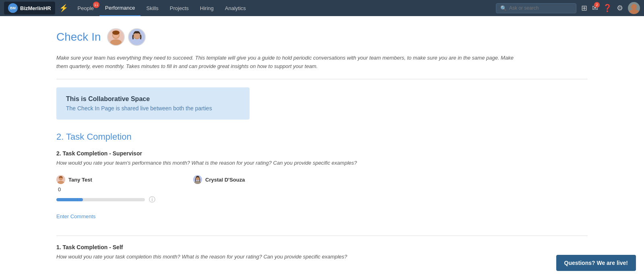 The height and width of the screenshot is (279, 644). Describe the element at coordinates (634, 8) in the screenshot. I see `user-avatar-nav` at that location.